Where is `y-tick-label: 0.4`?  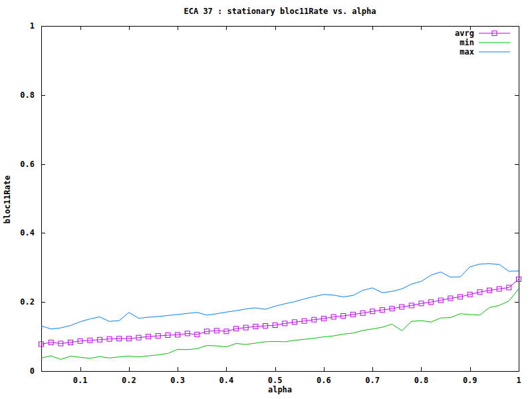
y-tick-label: 0.4 is located at coordinates (27, 233).